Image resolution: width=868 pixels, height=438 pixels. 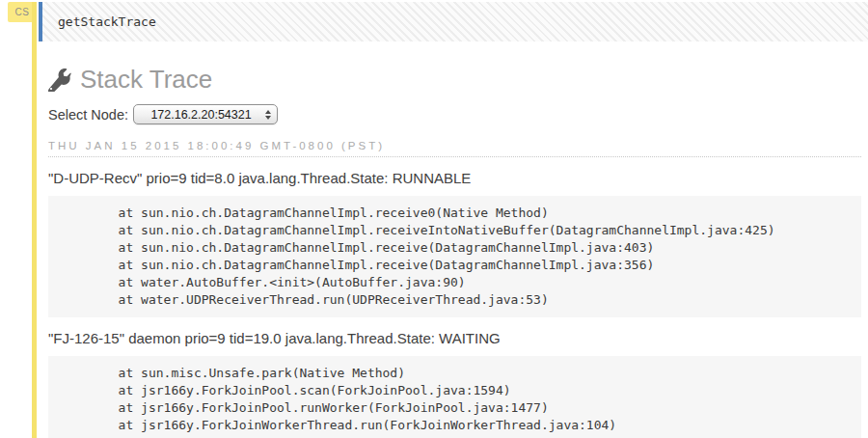 I want to click on timestamp-header: THU JAN 15 2015 18:00:49 GMT-0800 (PST), so click(x=455, y=149).